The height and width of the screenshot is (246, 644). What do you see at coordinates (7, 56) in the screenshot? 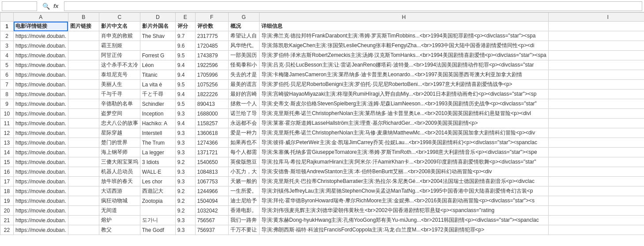
I see `row-header-4: 4` at bounding box center [7, 56].